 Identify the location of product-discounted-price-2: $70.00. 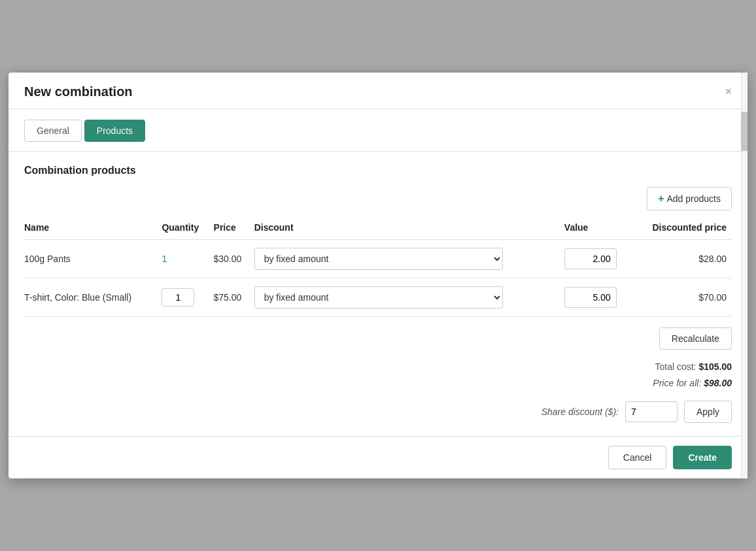
(683, 297).